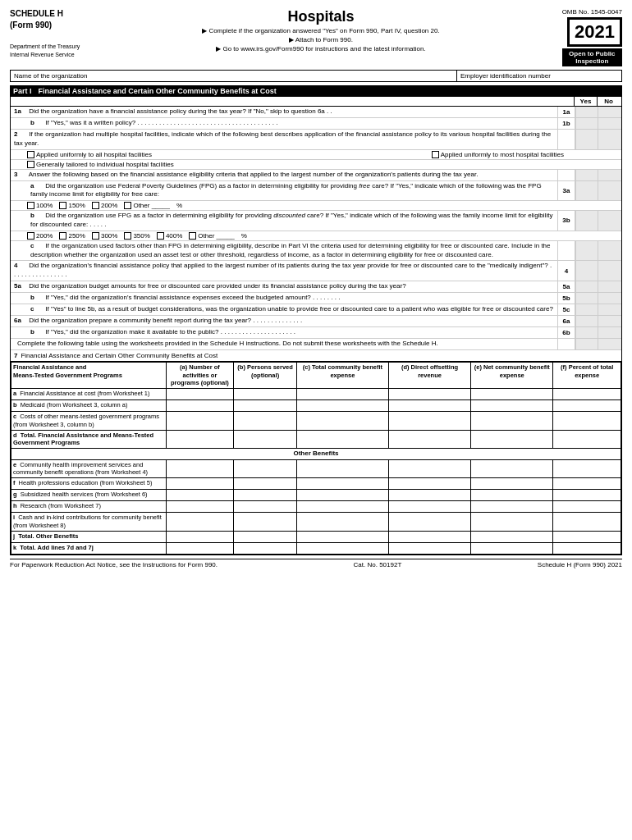  I want to click on q6b-note: Complete the following table using the w…, so click(316, 345).